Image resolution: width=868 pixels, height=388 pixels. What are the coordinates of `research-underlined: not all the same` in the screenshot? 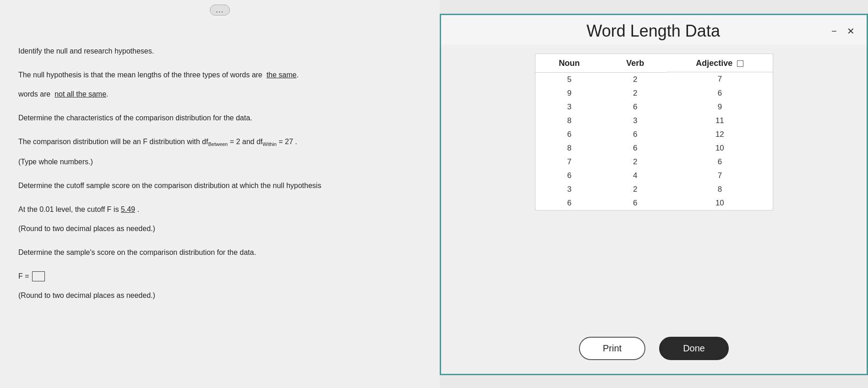 It's located at (81, 94).